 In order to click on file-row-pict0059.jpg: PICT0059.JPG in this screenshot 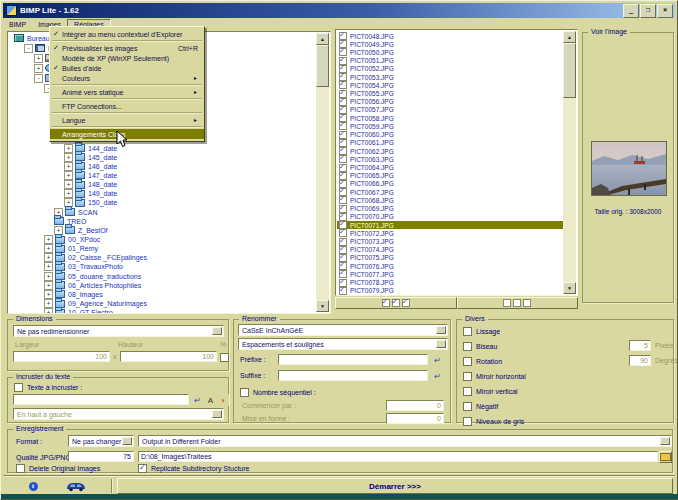, I will do `click(451, 126)`.